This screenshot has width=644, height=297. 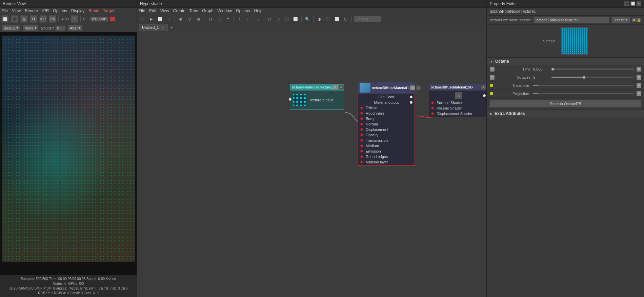 What do you see at coordinates (367, 19) in the screenshot?
I see `search-input` at bounding box center [367, 19].